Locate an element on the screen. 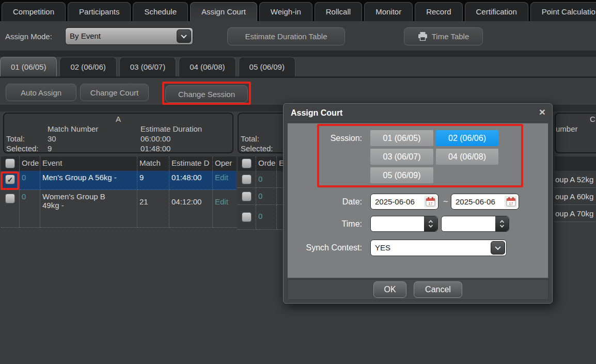 This screenshot has height=364, width=596. row-event: Men's Group A 56kg - is located at coordinates (89, 181).